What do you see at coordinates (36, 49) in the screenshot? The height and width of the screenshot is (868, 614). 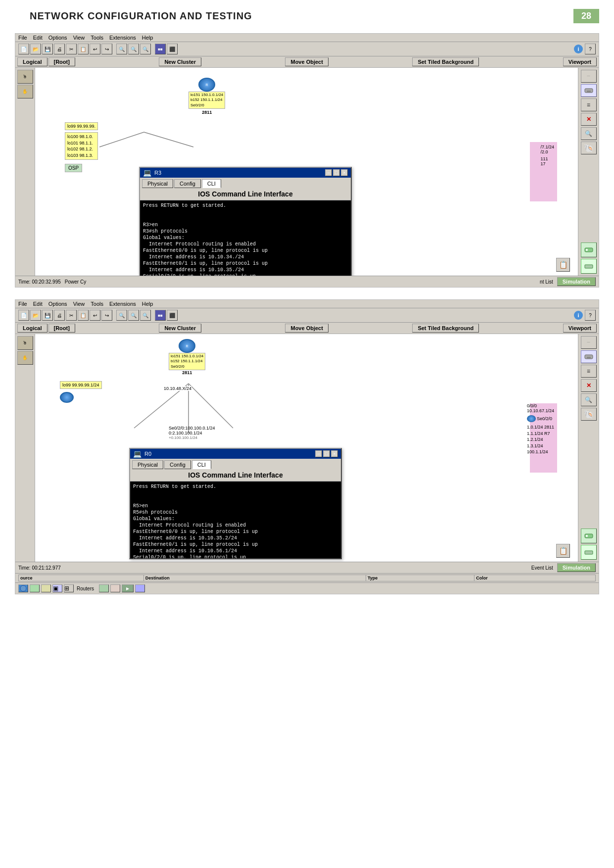 I see `toolbar-open-1: 📂` at bounding box center [36, 49].